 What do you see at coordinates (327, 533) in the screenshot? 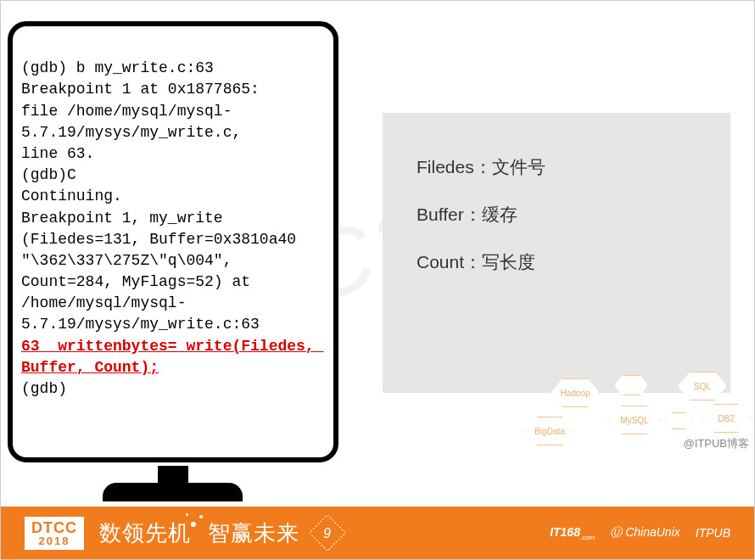
I see `badge-number-text: 9` at bounding box center [327, 533].